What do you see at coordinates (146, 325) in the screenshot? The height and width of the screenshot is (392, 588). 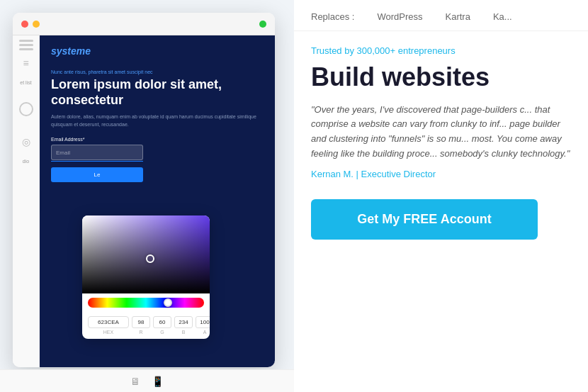 I see `color-input-row: 623CEA HEX 98 R 60 G 234` at bounding box center [146, 325].